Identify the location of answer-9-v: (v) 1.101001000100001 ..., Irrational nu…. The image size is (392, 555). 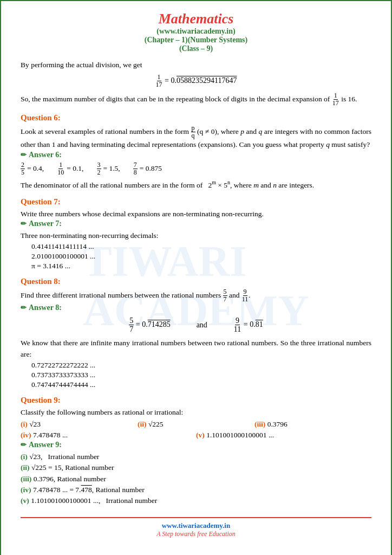
(196, 501).